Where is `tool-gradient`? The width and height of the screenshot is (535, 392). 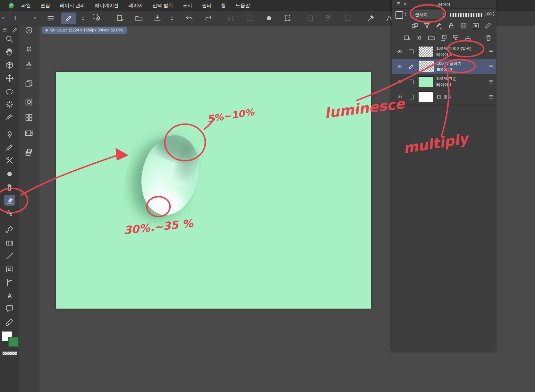 tool-gradient is located at coordinates (10, 243).